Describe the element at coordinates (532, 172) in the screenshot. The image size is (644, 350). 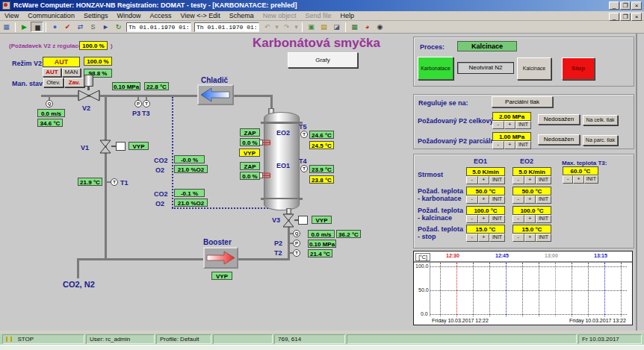
I see `strmost-eo2-setpoint: 5.0 K/min` at that location.